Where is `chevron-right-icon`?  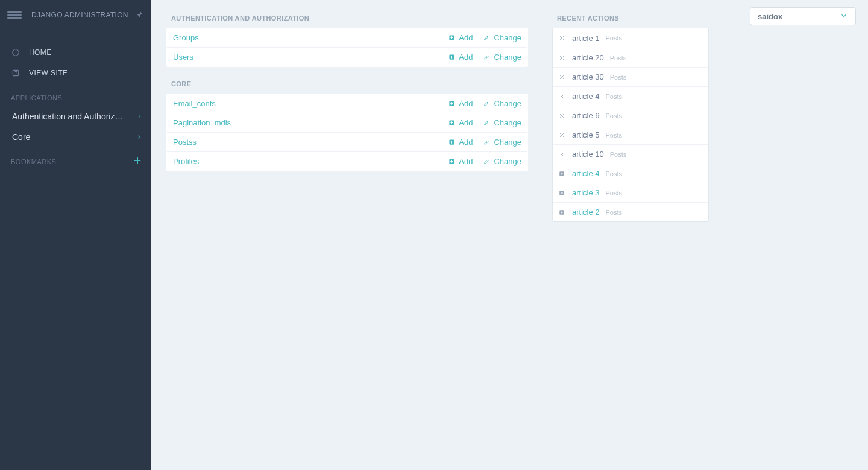 chevron-right-icon is located at coordinates (139, 137).